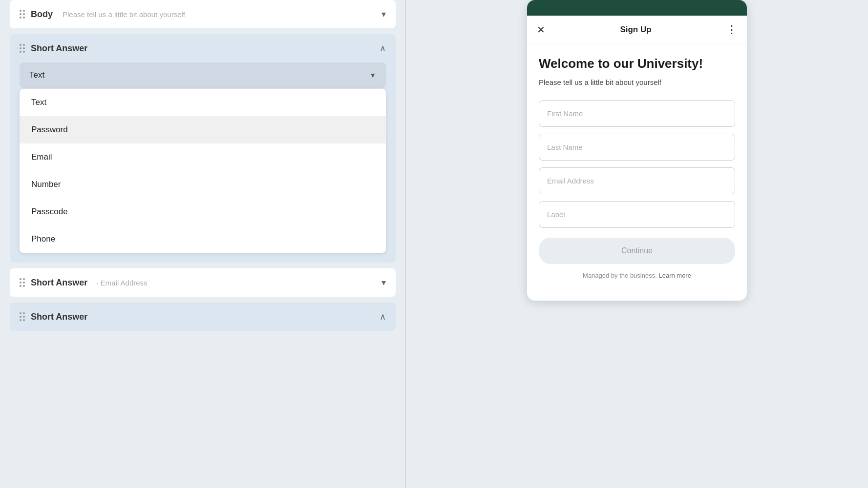 Image resolution: width=868 pixels, height=488 pixels. Describe the element at coordinates (22, 14) in the screenshot. I see `drag-handle-body` at that location.